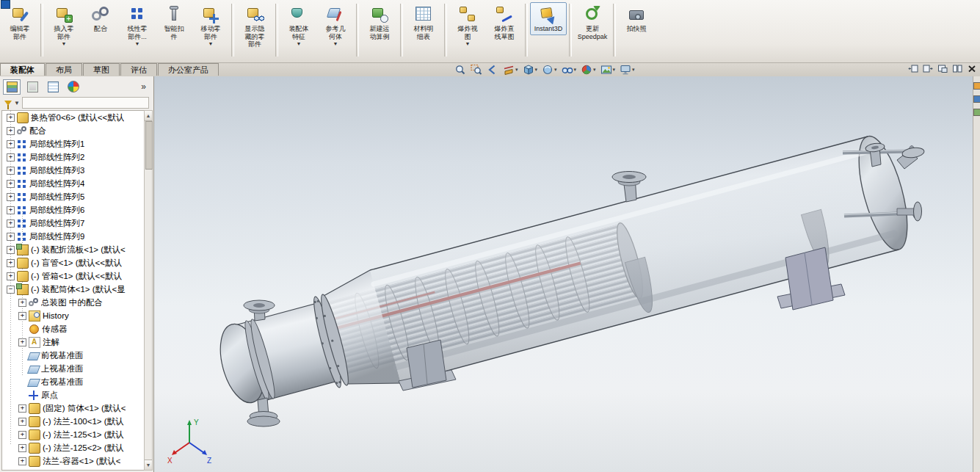 This screenshot has width=980, height=472. What do you see at coordinates (148, 291) in the screenshot?
I see `tree-scrollbar: ▲ ▼` at bounding box center [148, 291].